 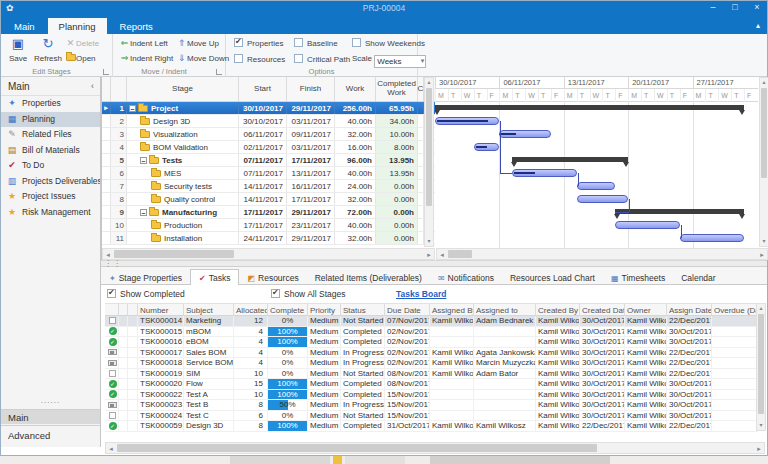 What do you see at coordinates (432, 384) in the screenshot?
I see `task-row-tsk000020: ✓TSK000020Flow15100%MediumCompleted08/No…` at bounding box center [432, 384].